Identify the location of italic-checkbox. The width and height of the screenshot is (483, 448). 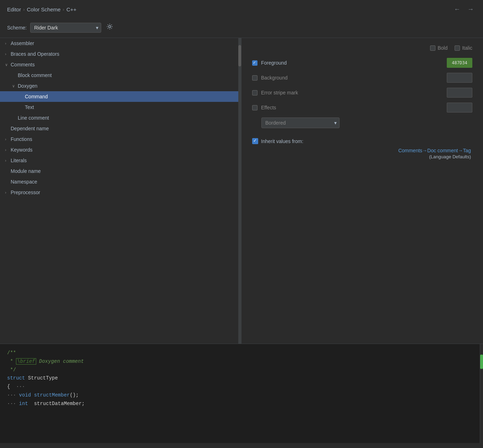
(457, 48).